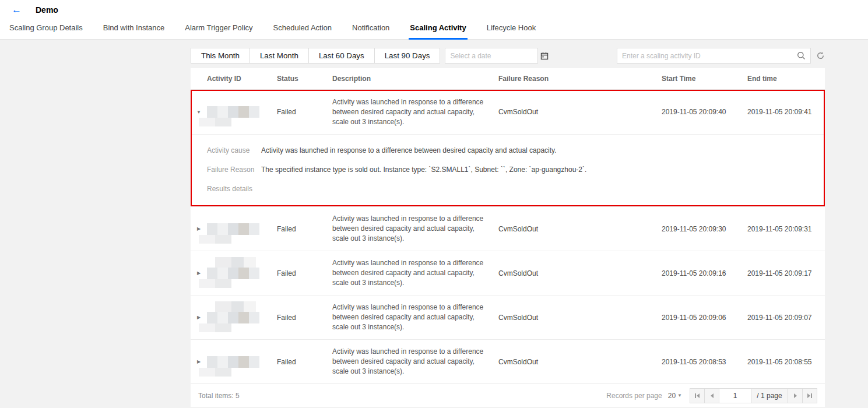 The height and width of the screenshot is (408, 868). Describe the element at coordinates (415, 79) in the screenshot. I see `col-description: Description` at that location.